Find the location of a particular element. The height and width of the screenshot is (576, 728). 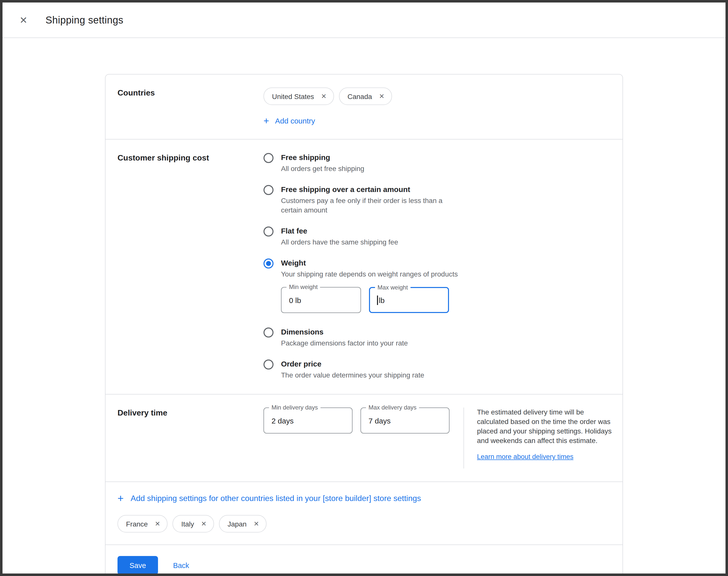

countries-content: United States ✕ Canada ✕ + Add country is located at coordinates (328, 107).